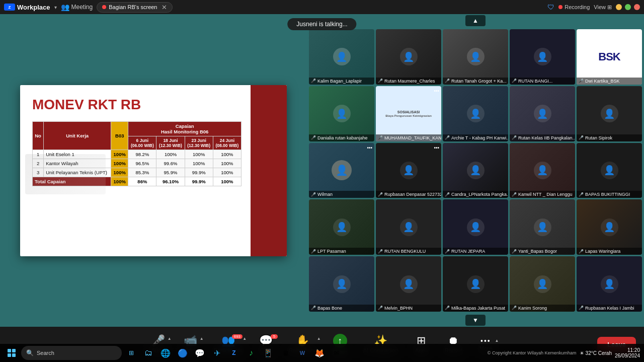 This screenshot has width=644, height=362. What do you see at coordinates (45, 353) in the screenshot?
I see `search-text: Search` at bounding box center [45, 353].